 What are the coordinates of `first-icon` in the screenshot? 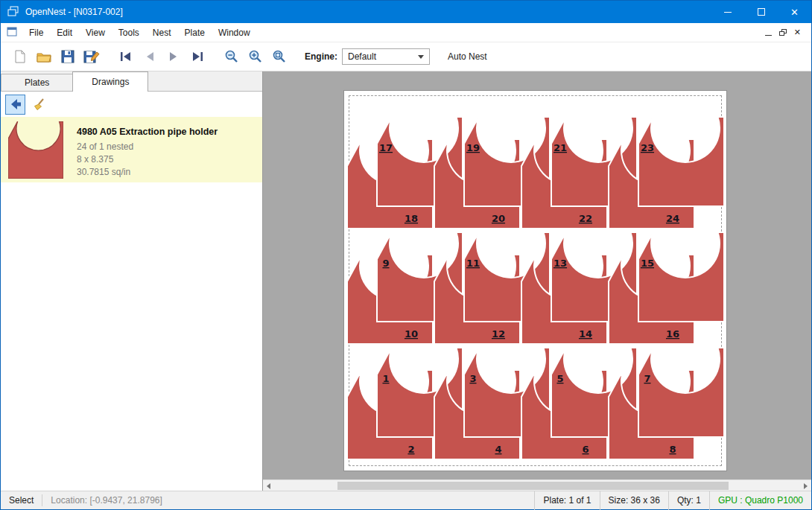 It's located at (126, 57).